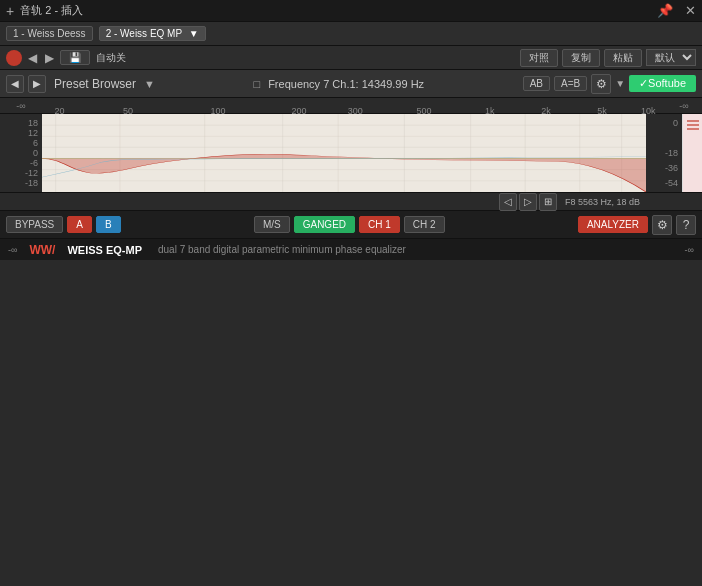  I want to click on power-button, so click(14, 58).